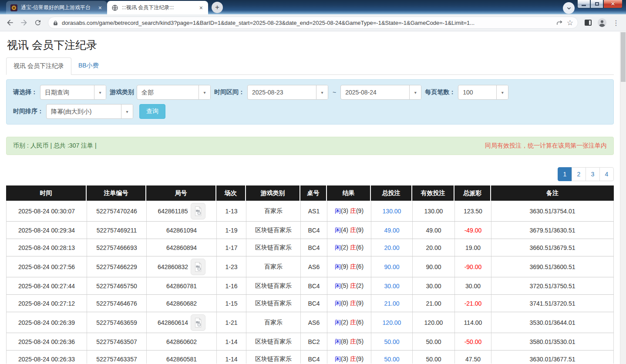 The height and width of the screenshot is (364, 626). What do you see at coordinates (47, 266) in the screenshot?
I see `cell-time: 2025-08-24 00:27:56` at bounding box center [47, 266].